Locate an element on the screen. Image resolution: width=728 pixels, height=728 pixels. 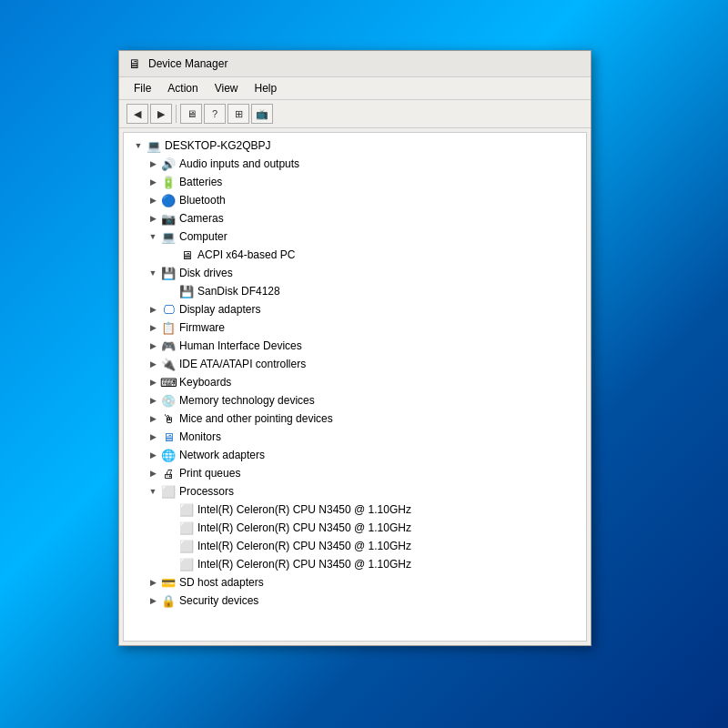
menu-view: View is located at coordinates (227, 88).